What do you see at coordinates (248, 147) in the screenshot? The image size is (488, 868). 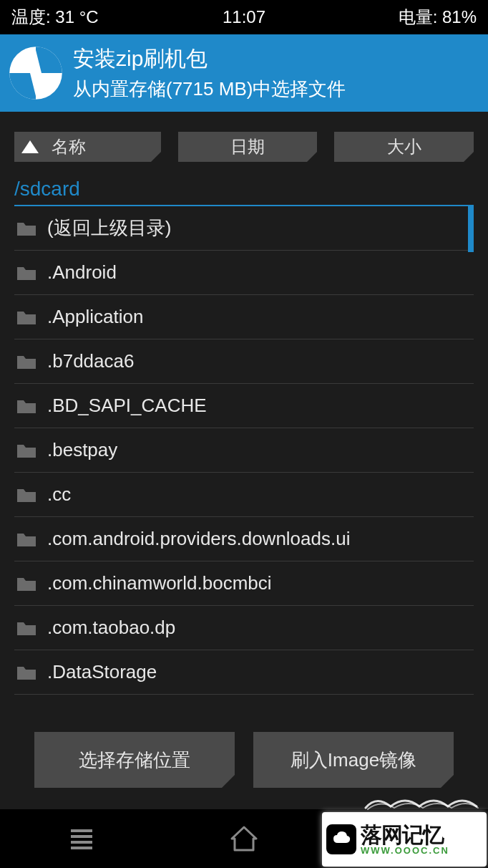 I see `sort-by-date-button: 日期` at bounding box center [248, 147].